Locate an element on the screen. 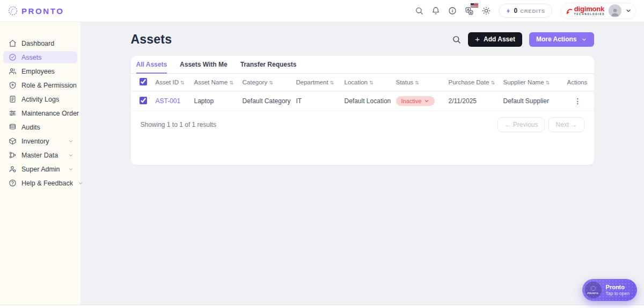 The image size is (644, 308). search-icon is located at coordinates (419, 11).